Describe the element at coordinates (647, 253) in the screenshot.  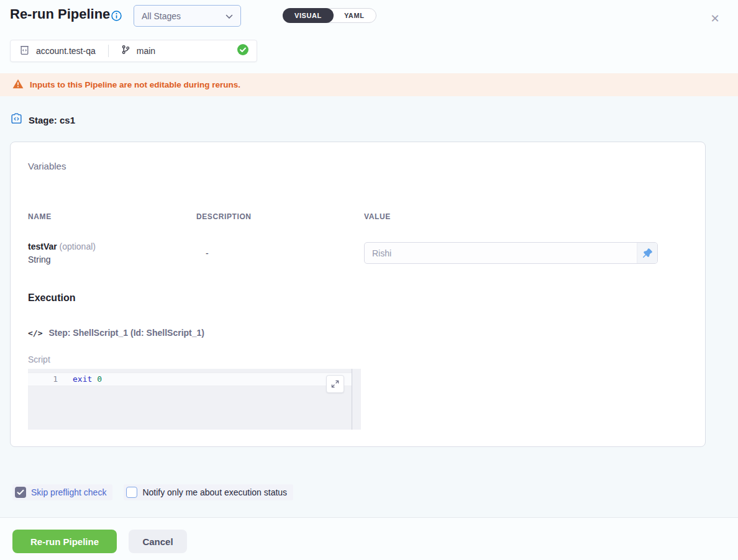
I see `pin-icon` at that location.